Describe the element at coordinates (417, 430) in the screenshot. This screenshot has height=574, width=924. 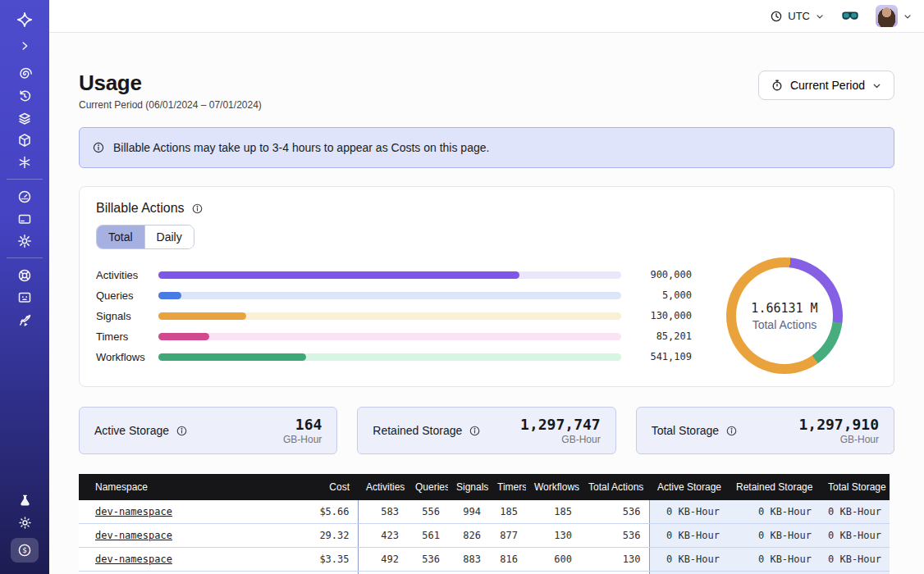
I see `retained-storage-label: Retained Storage` at that location.